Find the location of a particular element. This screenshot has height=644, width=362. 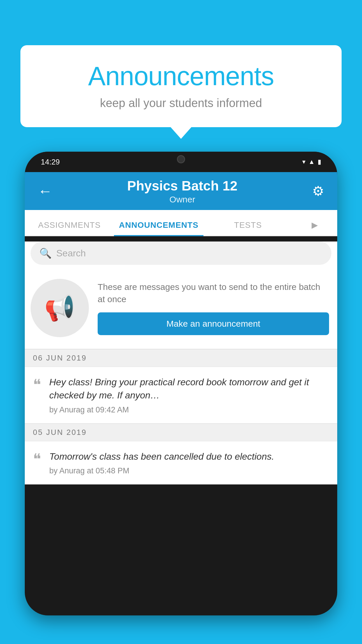

announcement-text-2: Tomorrow's class has been cancelled due … is located at coordinates (189, 463).